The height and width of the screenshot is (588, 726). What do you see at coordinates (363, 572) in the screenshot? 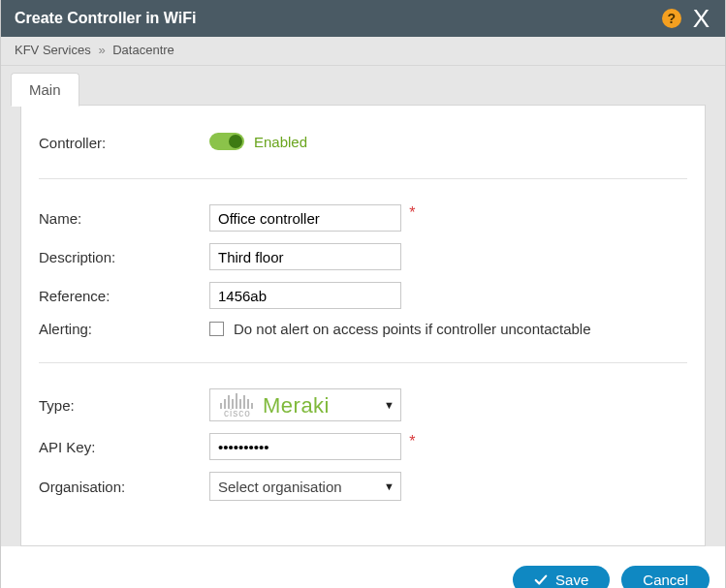
I see `modal-footer: Save Cancel` at bounding box center [363, 572].